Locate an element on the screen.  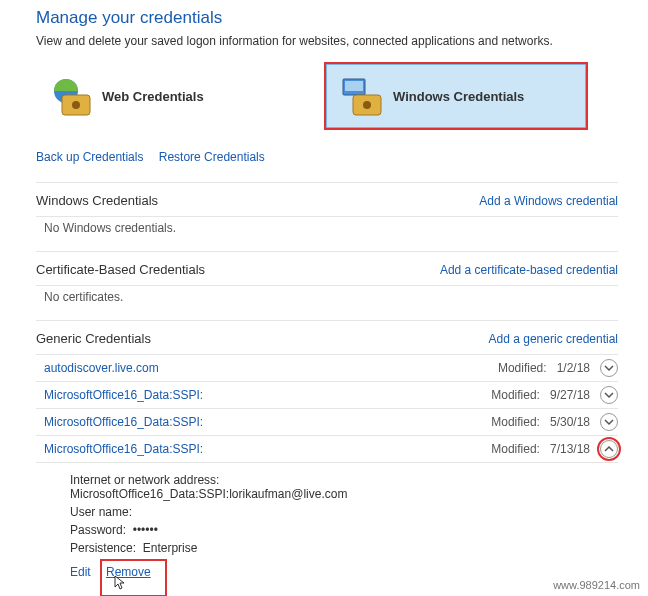
add-certificate-credential-link: Add a certificate-based credential is located at coordinates (529, 270).